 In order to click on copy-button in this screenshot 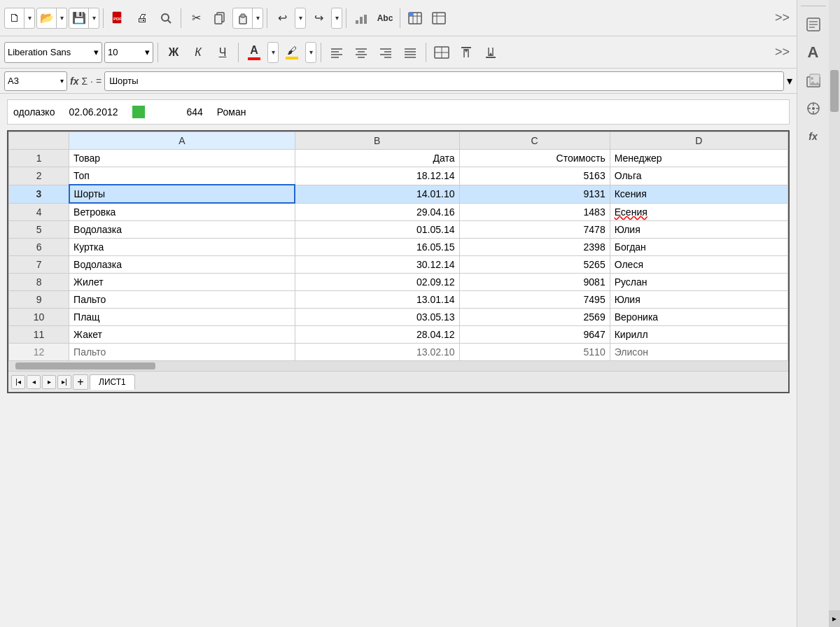, I will do `click(220, 18)`.